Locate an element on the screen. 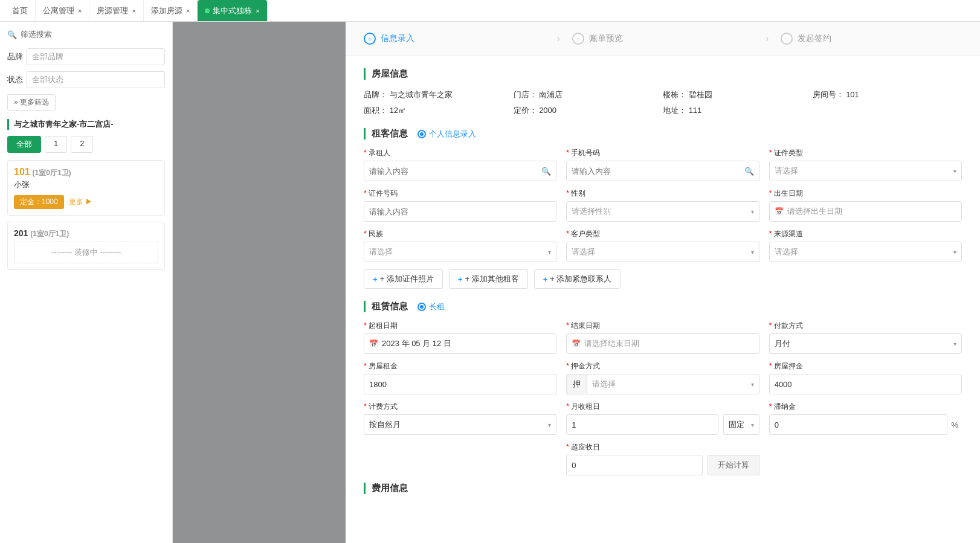 The width and height of the screenshot is (980, 543). field-overdue: * 超应收日 0 开始计算 is located at coordinates (662, 459).